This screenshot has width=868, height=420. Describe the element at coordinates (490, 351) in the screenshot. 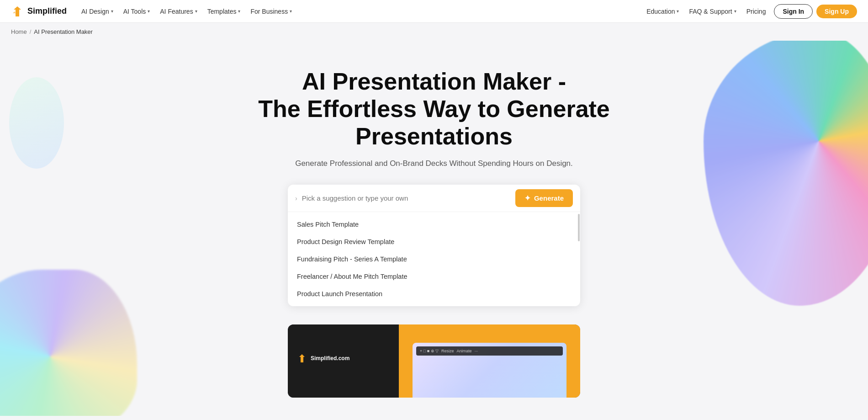

I see `preview-toolbar: + □ ■ ⊕ ▽ Resize Animate ···` at that location.